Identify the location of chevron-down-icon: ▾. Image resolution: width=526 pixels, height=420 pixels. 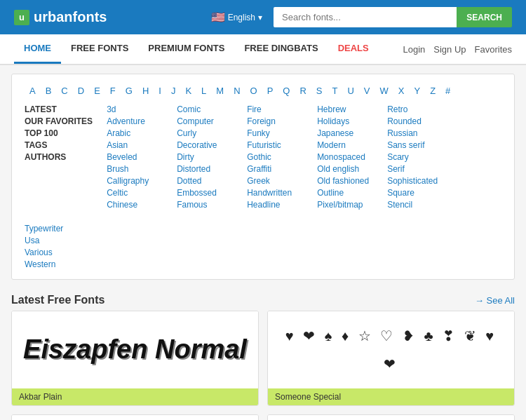
(260, 18).